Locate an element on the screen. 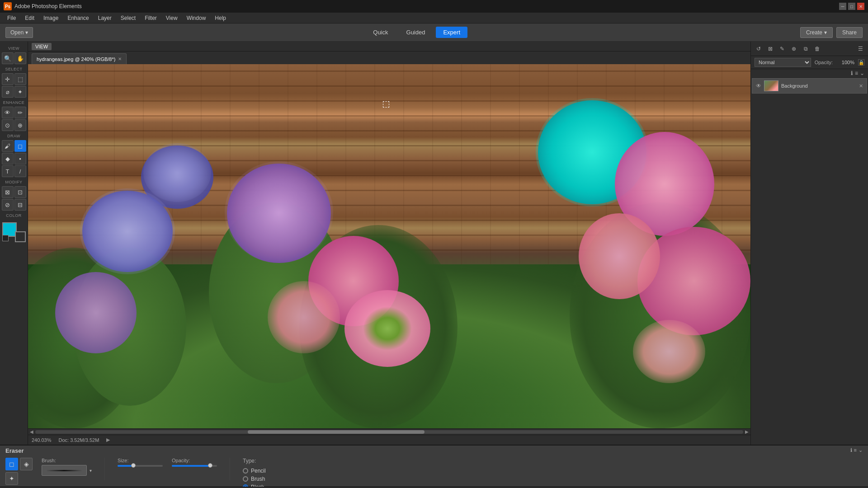 This screenshot has height=488, width=868. layer-visibility-icon: 👁 is located at coordinates (759, 86).